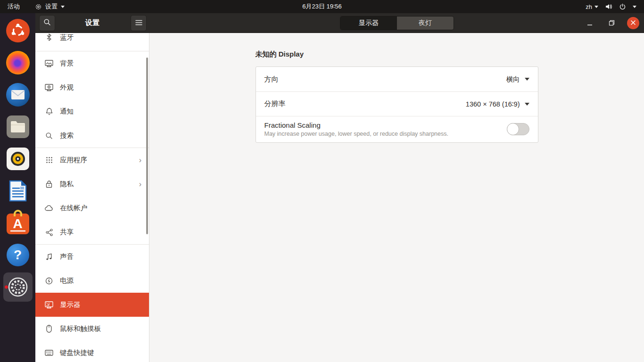 Image resolution: width=644 pixels, height=362 pixels. What do you see at coordinates (49, 64) in the screenshot?
I see `background-icon` at bounding box center [49, 64].